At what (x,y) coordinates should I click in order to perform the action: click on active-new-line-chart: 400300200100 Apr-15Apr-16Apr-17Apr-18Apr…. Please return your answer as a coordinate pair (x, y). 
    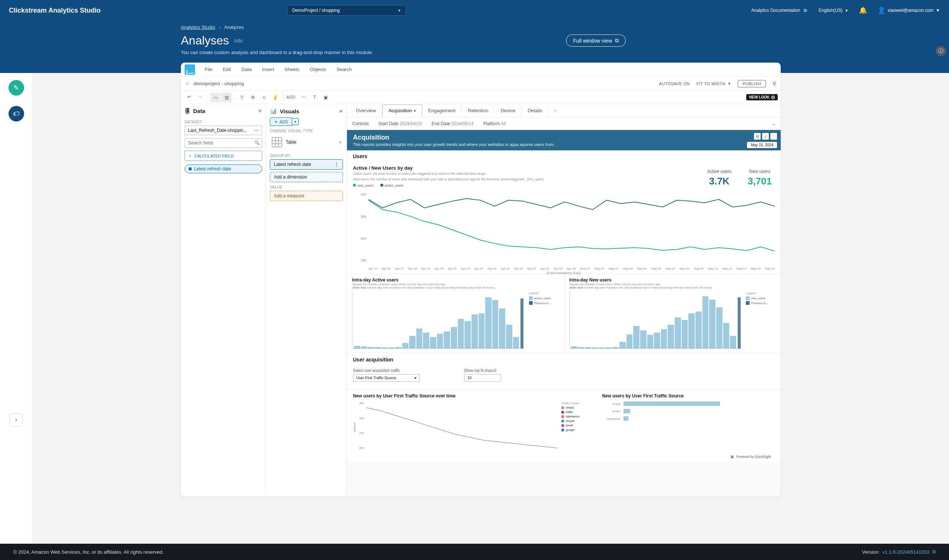
    Looking at the image, I should click on (564, 231).